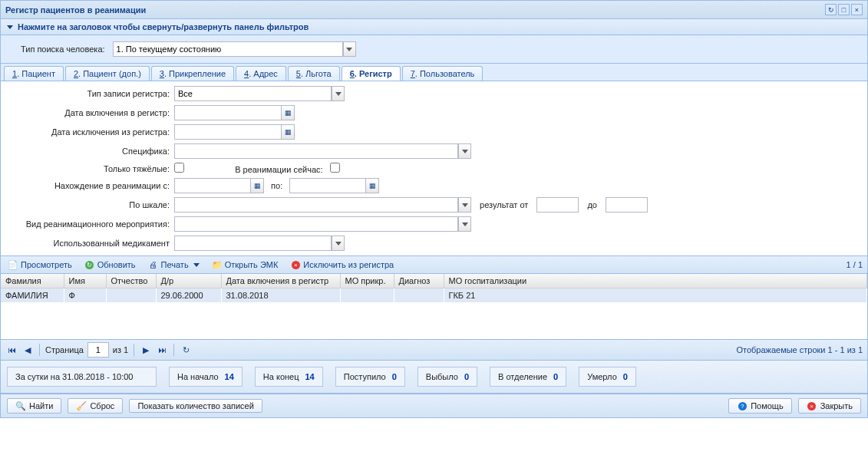 Image resolution: width=868 pixels, height=468 pixels. Describe the element at coordinates (342, 265) in the screenshot. I see `exclude-button: ×Исключить из регистра` at that location.